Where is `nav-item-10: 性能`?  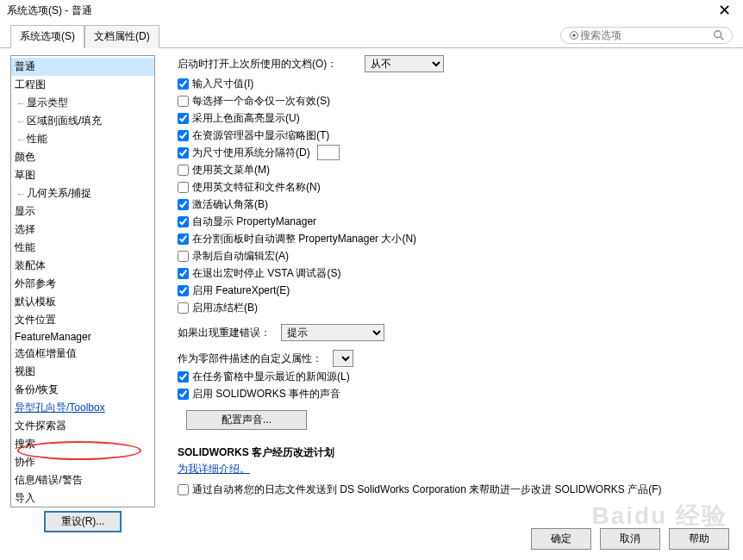
nav-item-10: 性能 is located at coordinates (83, 248).